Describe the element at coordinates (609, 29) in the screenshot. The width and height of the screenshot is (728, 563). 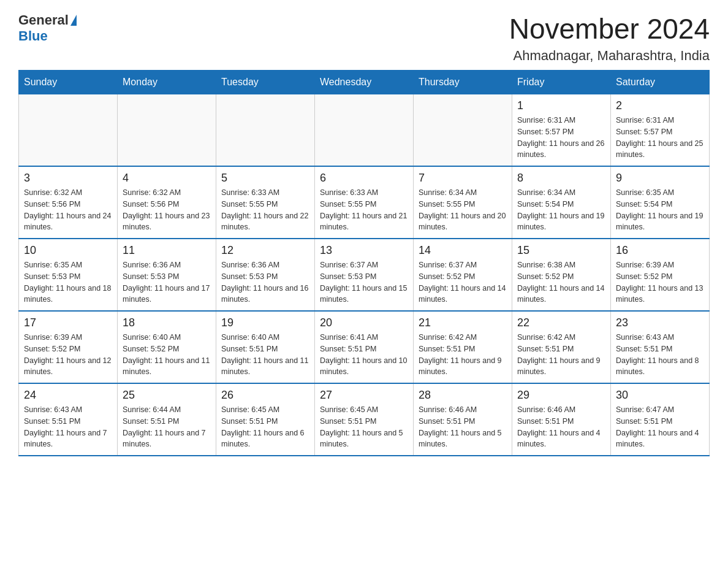
I see `month-title: November 2024` at that location.